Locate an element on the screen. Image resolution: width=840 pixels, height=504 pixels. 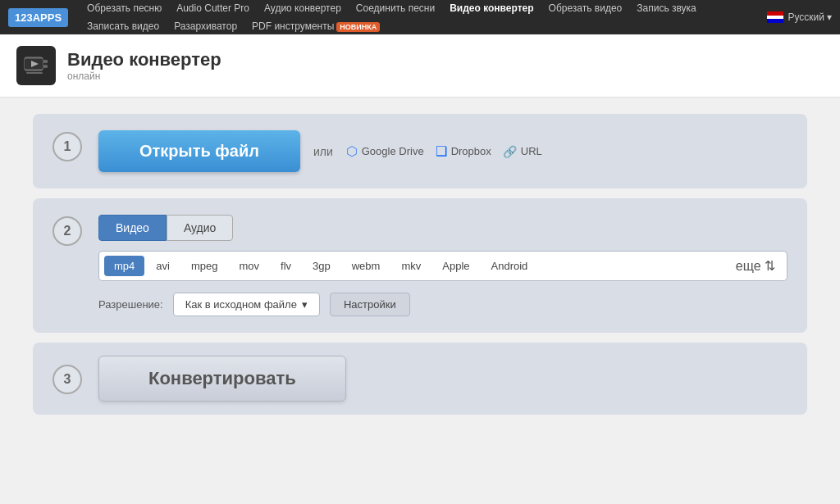
format-btn-mkv: mkv is located at coordinates (411, 266).